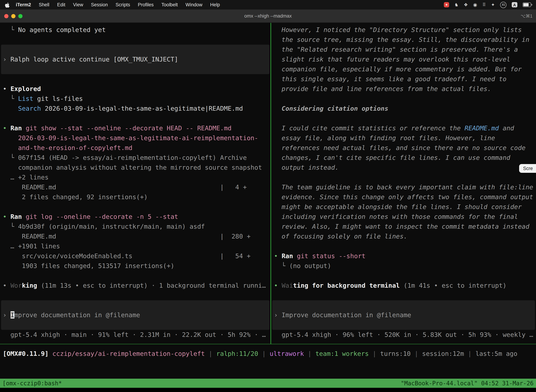 The image size is (536, 392). I want to click on text-segment: provide file and line references from th…, so click(383, 89).